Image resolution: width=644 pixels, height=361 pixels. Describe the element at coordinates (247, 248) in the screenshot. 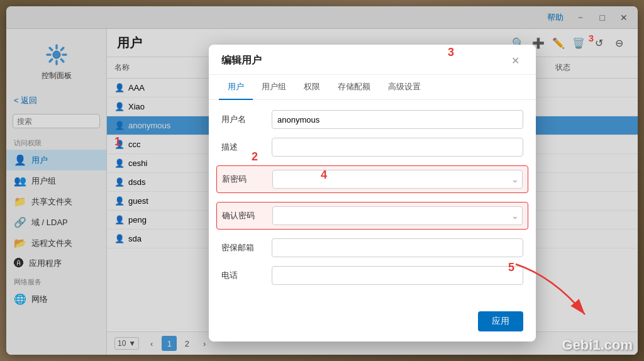

I see `email-label: 密保邮箱` at that location.